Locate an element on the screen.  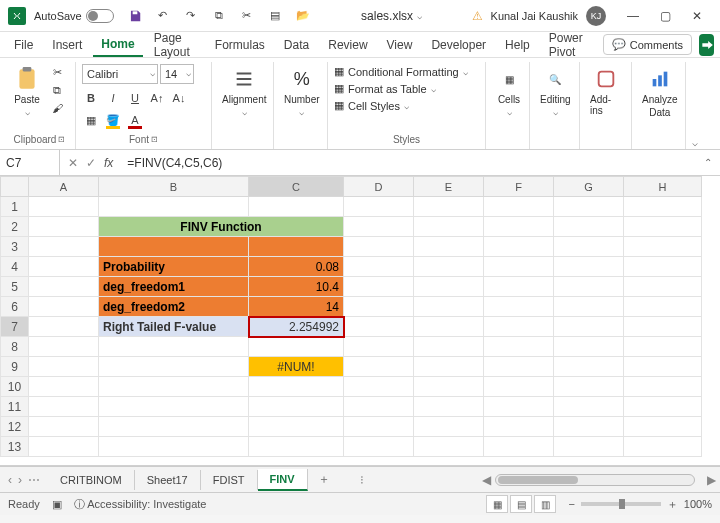
italic-button: I is located at coordinates (113, 98).